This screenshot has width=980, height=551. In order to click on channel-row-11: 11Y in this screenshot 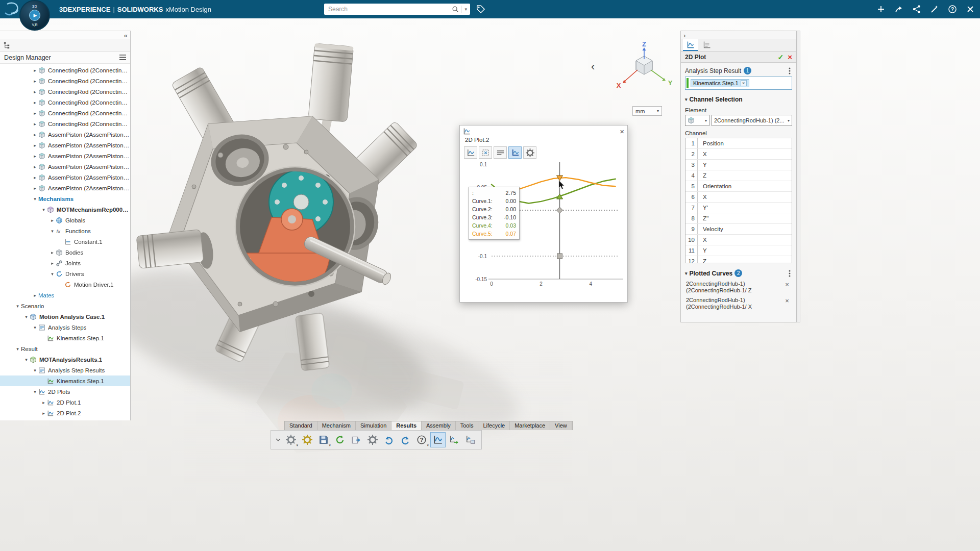, I will do `click(739, 251)`.